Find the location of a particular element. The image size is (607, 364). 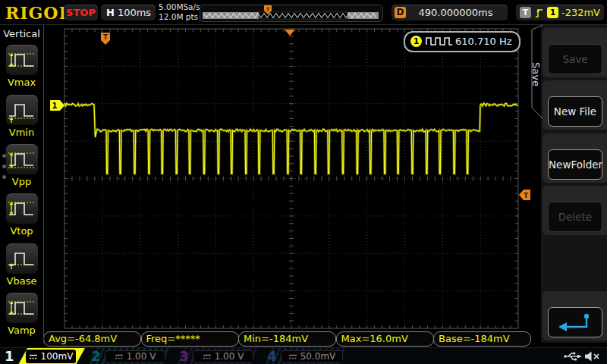

rising-edge-icon is located at coordinates (539, 12).